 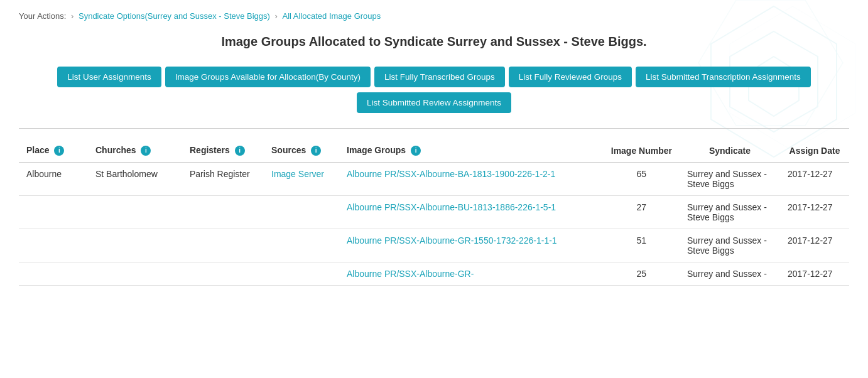 What do you see at coordinates (570, 77) in the screenshot?
I see `btn-list-fully-reviewed: List Fully Reviewed Groups` at bounding box center [570, 77].